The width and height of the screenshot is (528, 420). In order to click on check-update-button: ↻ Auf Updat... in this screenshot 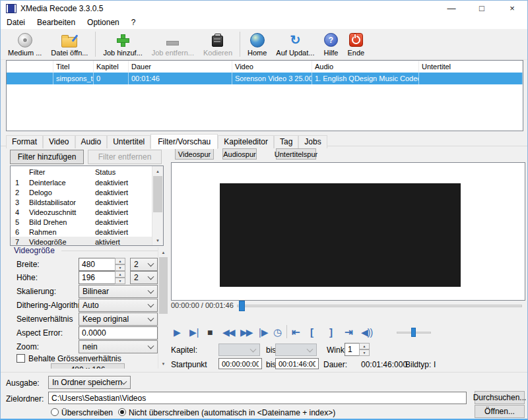, I will do `click(295, 44)`.